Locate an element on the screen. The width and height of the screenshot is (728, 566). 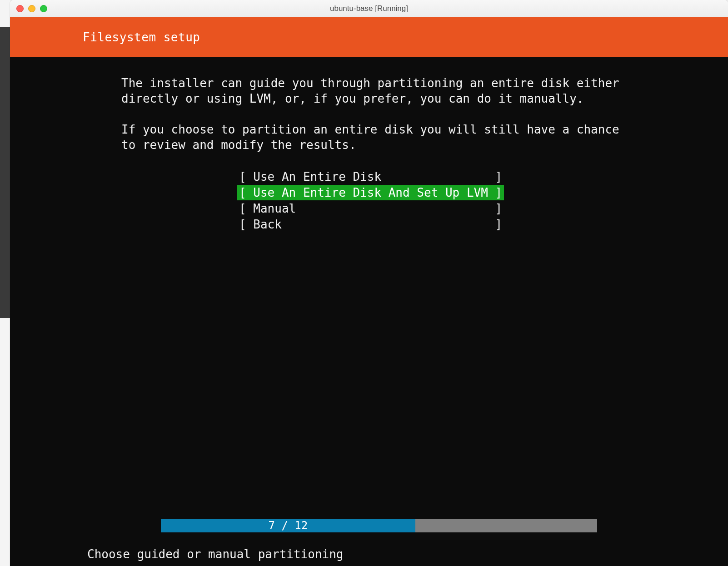
progress-fill: 7 / 12 is located at coordinates (288, 526).